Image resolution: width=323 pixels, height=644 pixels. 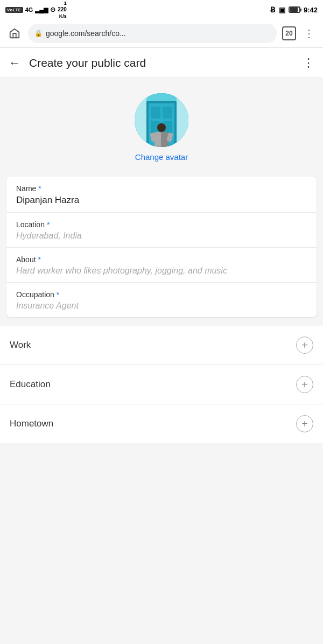 What do you see at coordinates (162, 230) in the screenshot?
I see `location-field: Location * Hyderabad, India` at bounding box center [162, 230].